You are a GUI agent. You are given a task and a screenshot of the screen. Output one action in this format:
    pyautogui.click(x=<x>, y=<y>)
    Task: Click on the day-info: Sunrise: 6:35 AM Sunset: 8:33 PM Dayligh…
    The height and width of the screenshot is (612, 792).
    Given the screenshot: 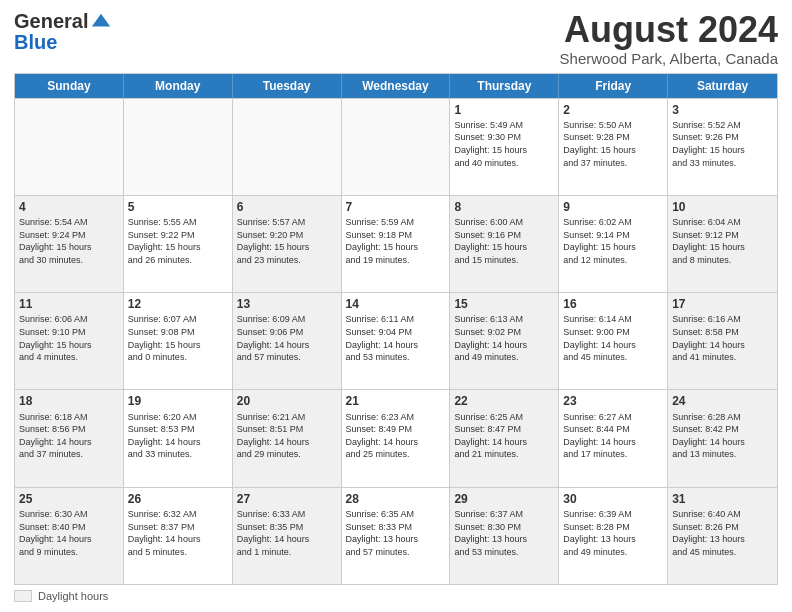 What is the action you would take?
    pyautogui.click(x=396, y=533)
    